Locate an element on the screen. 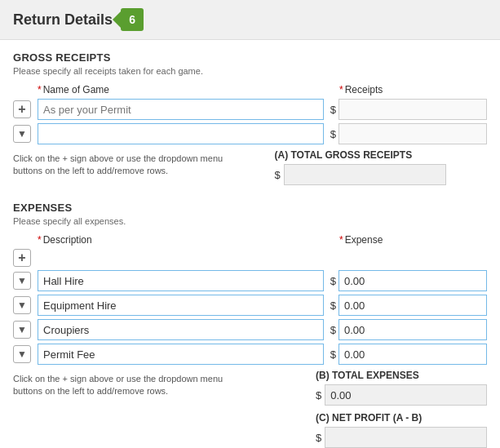  receipt-wrapper: $ is located at coordinates (409, 109).